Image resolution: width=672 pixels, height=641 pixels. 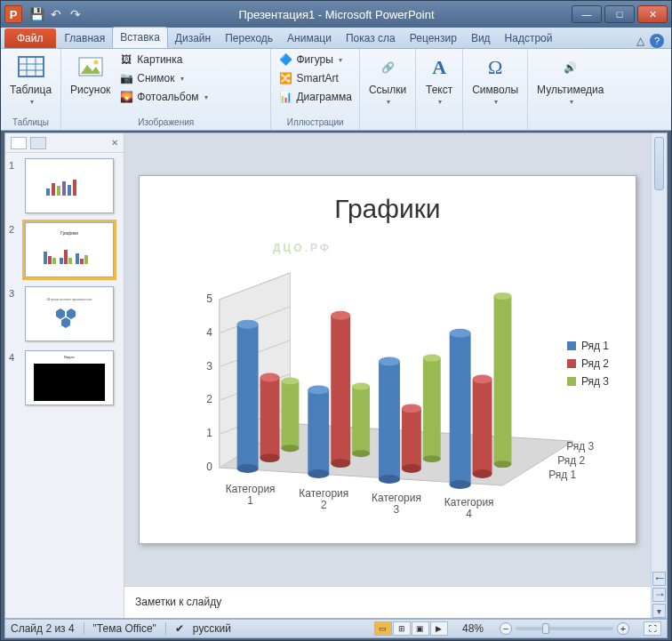 I want to click on svg-text: Ряд 3, so click(x=580, y=446).